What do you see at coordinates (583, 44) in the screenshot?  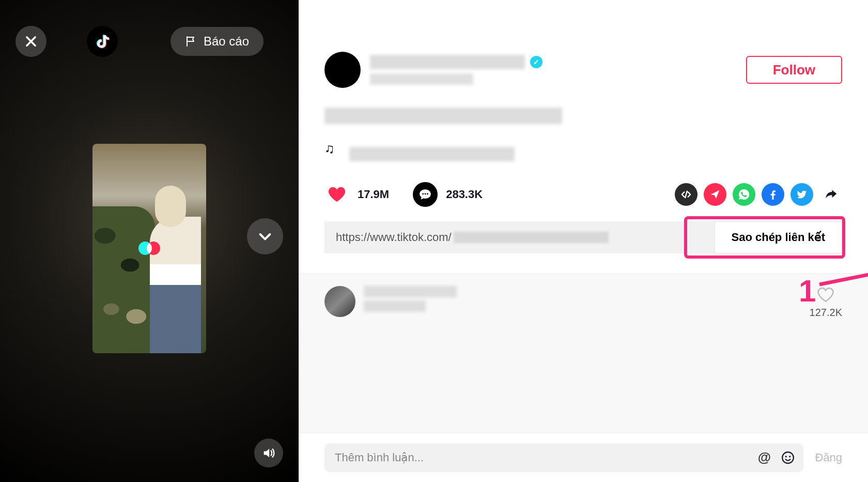 I see `profile-row: Follow` at bounding box center [583, 44].